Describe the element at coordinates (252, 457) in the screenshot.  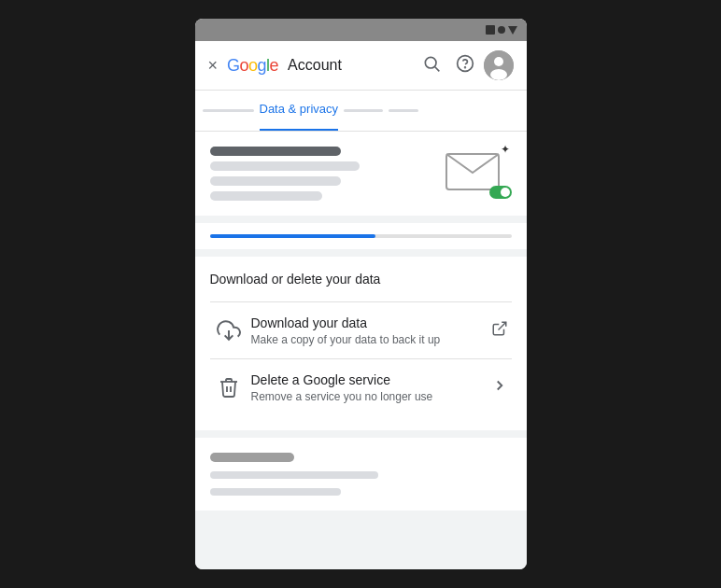
I see `bottom-dark-line` at that location.